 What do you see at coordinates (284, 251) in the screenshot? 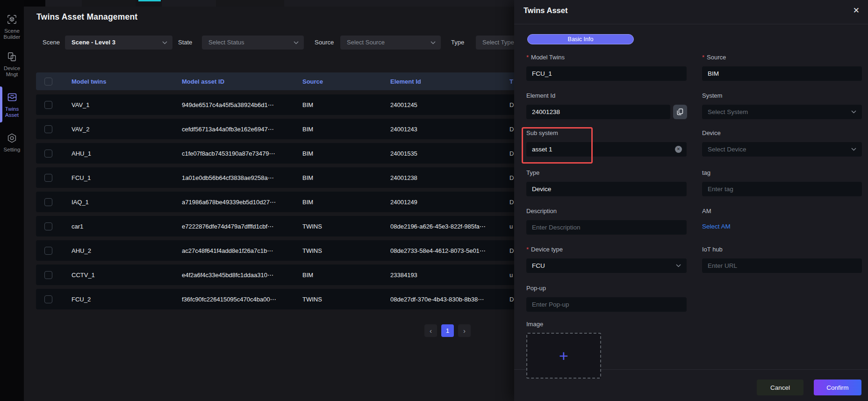
I see `table-row: AHU_2 ac27c48f641f4add8e1f26a7c1b⋯ TWINS…` at bounding box center [284, 251].